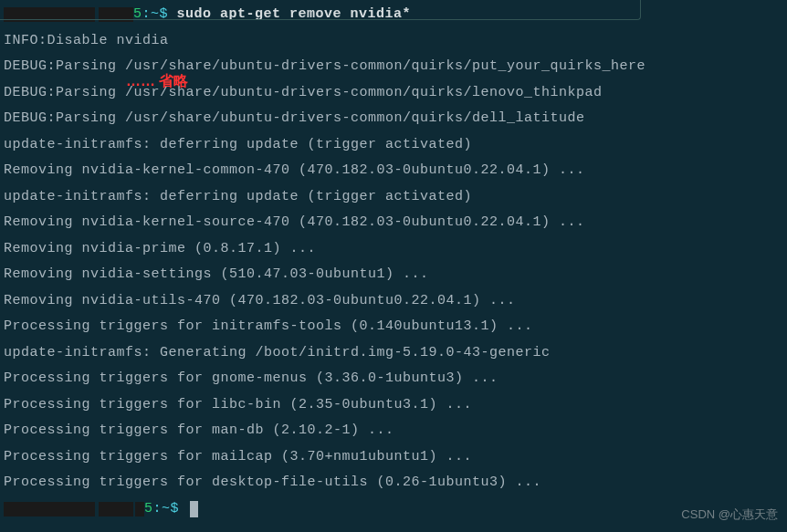 This screenshot has width=787, height=532. What do you see at coordinates (394, 301) in the screenshot?
I see `output-line: Removing nvidia-utils-470 (470.182.03-0u…` at bounding box center [394, 301].